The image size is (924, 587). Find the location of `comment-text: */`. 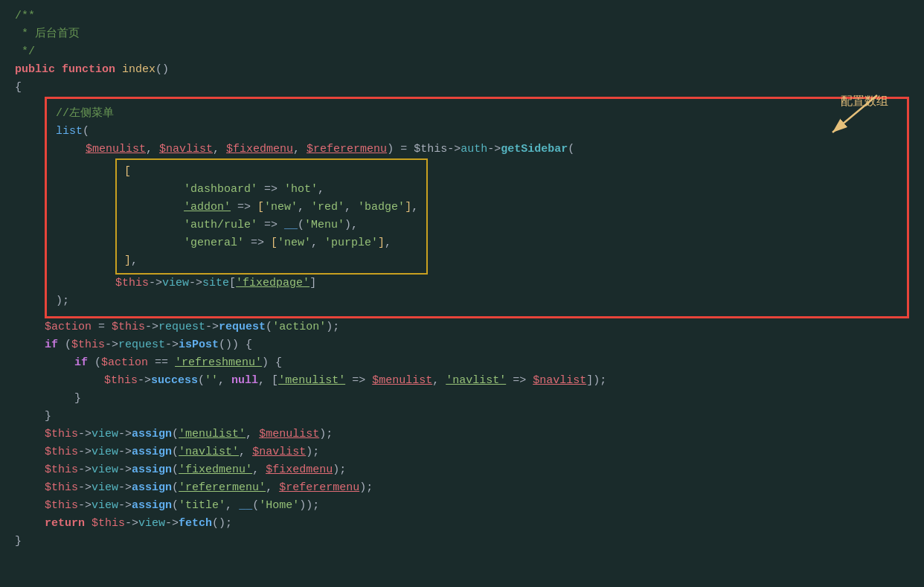

comment-text: */ is located at coordinates (25, 52).